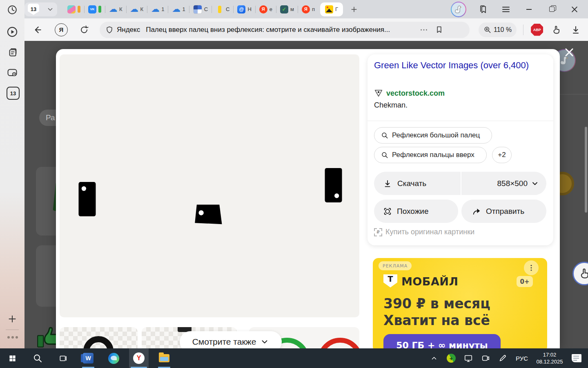  Describe the element at coordinates (537, 30) in the screenshot. I see `adblock-extension-icon: ABP` at that location.